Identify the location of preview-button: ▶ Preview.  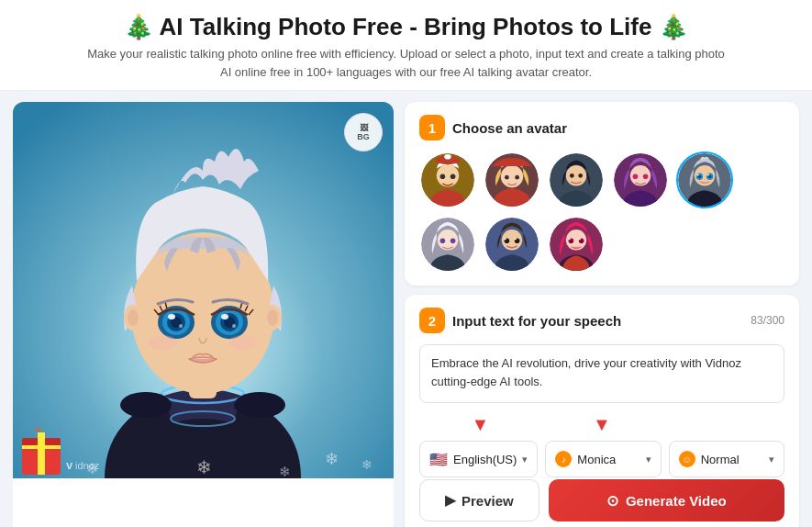
(479, 500).